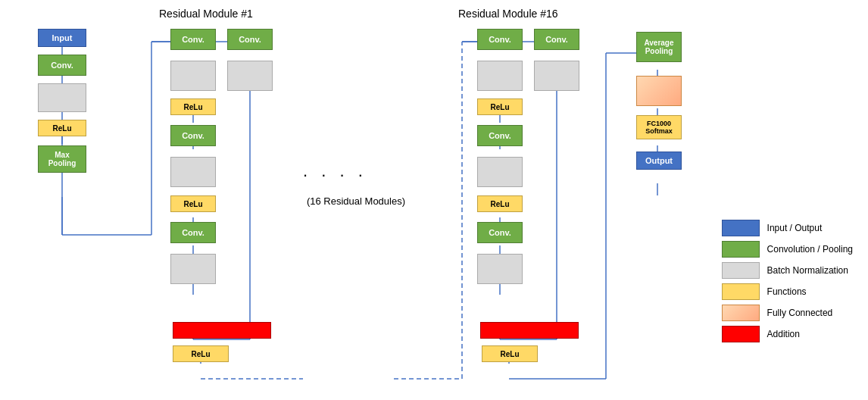 The width and height of the screenshot is (868, 400). Describe the element at coordinates (250, 39) in the screenshot. I see `m1-conv1-right: Conv.` at that location.